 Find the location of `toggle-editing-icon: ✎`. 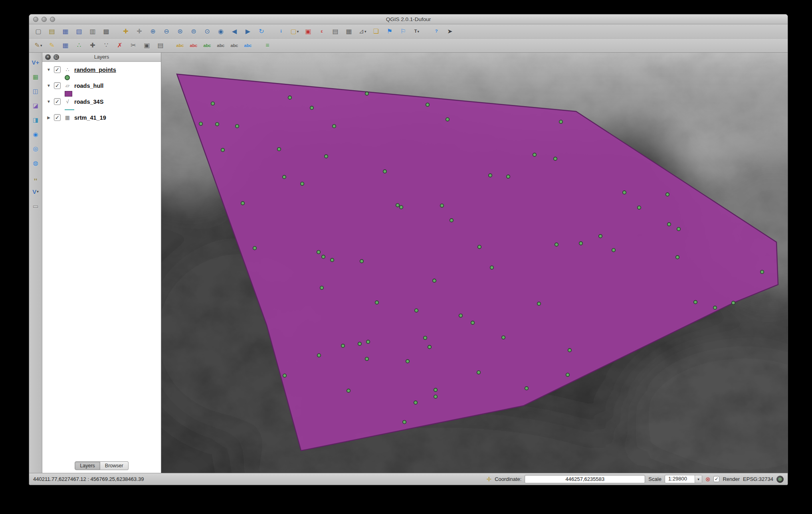

toggle-editing-icon: ✎ is located at coordinates (52, 45).